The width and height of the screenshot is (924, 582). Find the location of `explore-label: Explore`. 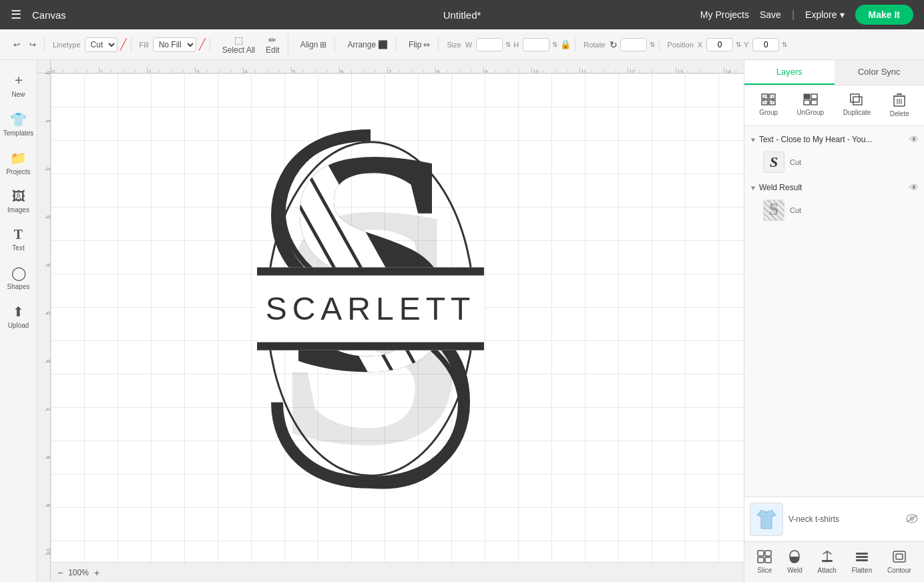

explore-label: Explore is located at coordinates (821, 15).